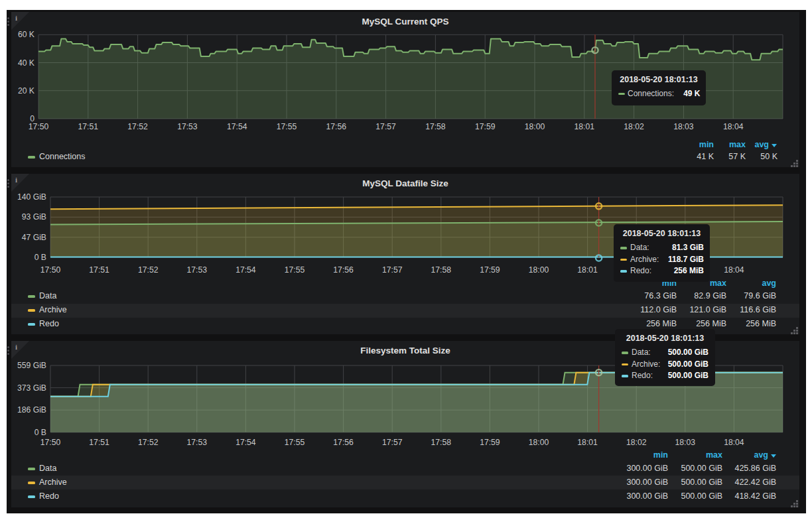 Image resolution: width=812 pixels, height=520 pixels. I want to click on svg-text: 373 GiB, so click(32, 388).